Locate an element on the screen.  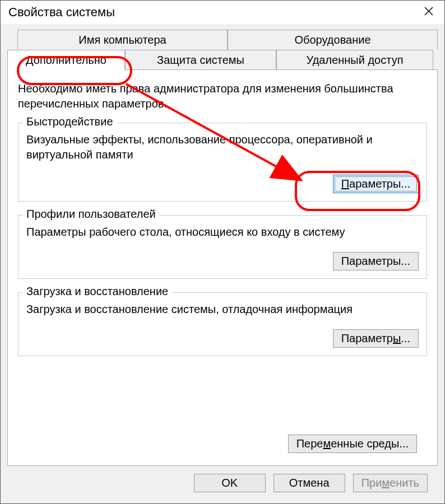
performance-settings-button: Параметры... is located at coordinates (376, 184).